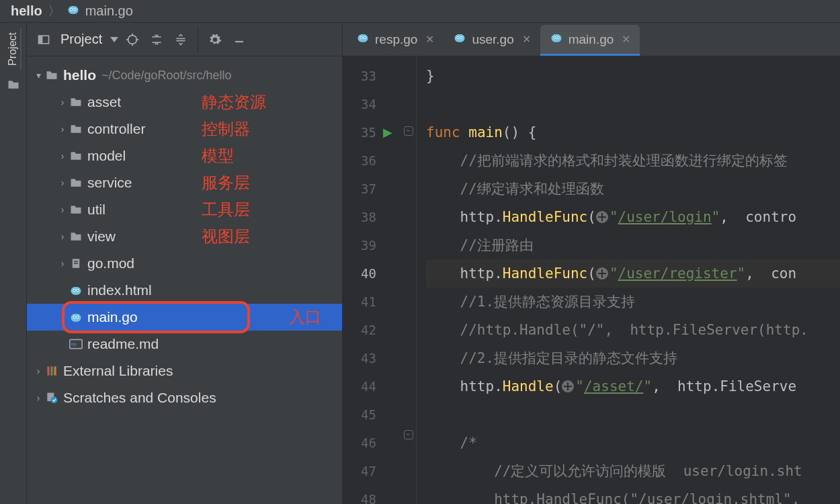  Describe the element at coordinates (13, 85) in the screenshot. I see `project-files-icon` at that location.